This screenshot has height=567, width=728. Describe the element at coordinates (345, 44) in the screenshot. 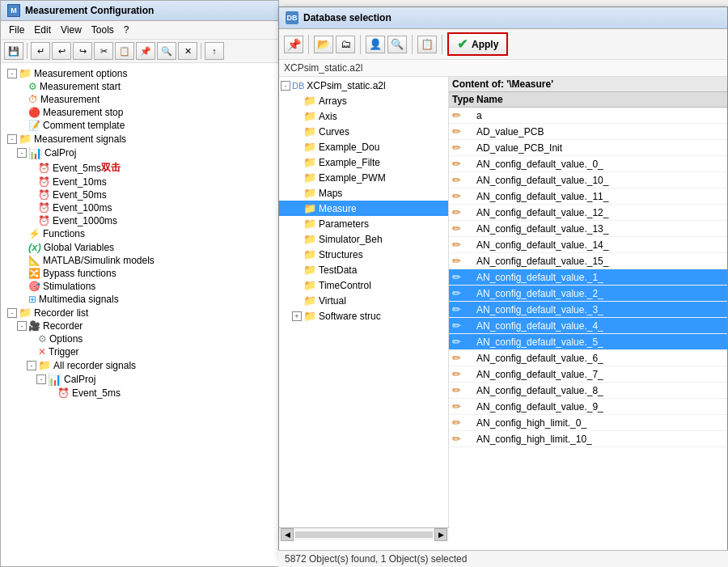

I see `toolbar-db-recent-btn: 🗂` at that location.